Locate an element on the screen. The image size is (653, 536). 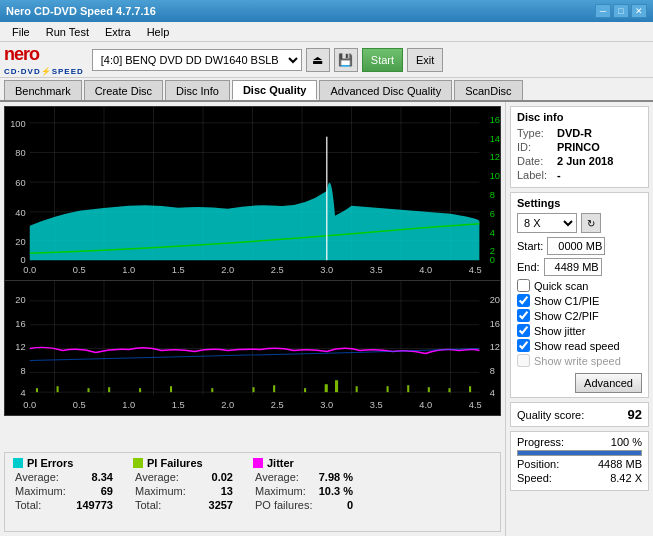
svg-text: 0.0 is located at coordinates (30, 270).